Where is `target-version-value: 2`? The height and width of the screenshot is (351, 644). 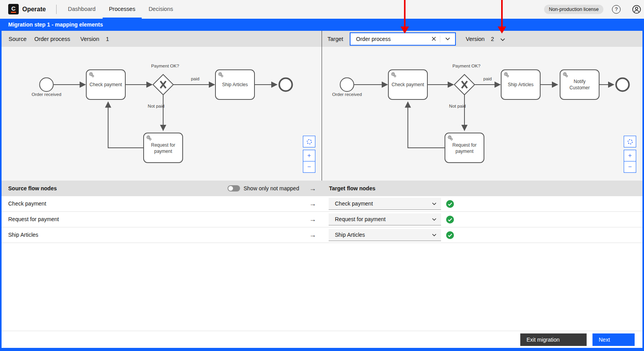 target-version-value: 2 is located at coordinates (493, 39).